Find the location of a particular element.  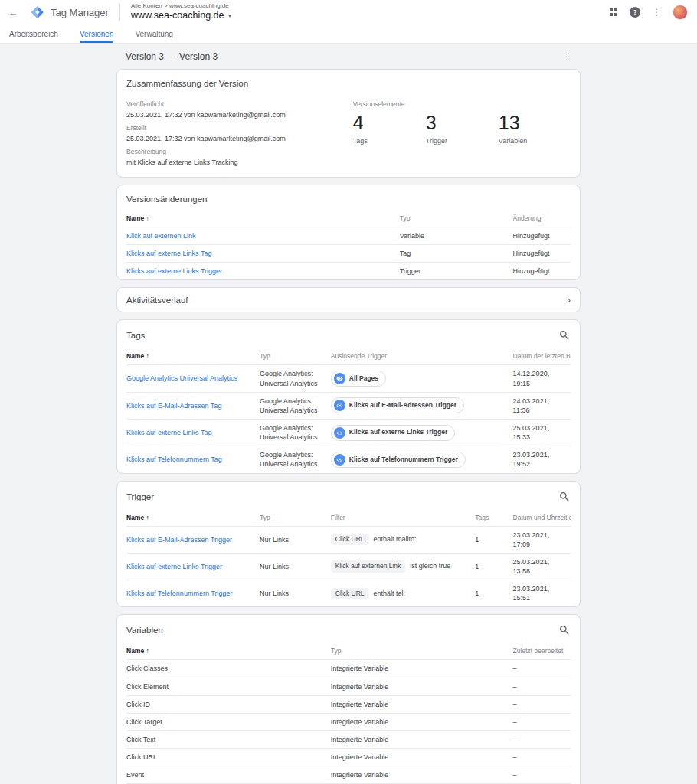

table-row: Klicks auf E-Mail-Adressen TagGoogle Ana… is located at coordinates (348, 406).